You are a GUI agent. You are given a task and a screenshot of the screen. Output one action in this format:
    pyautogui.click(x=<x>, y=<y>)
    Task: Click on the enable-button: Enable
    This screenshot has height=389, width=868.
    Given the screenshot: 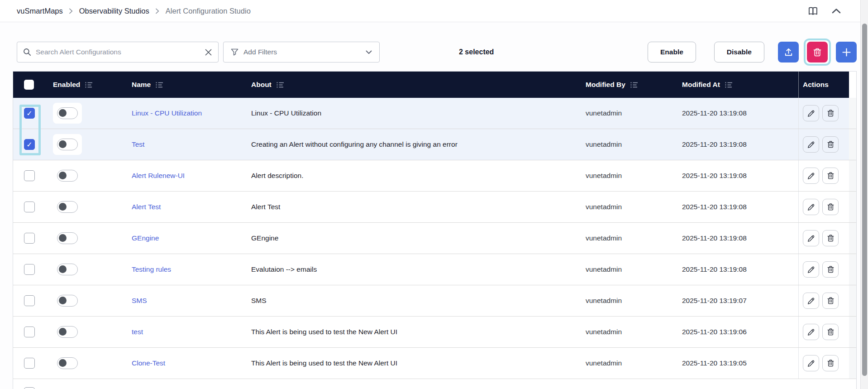 What is the action you would take?
    pyautogui.click(x=672, y=52)
    